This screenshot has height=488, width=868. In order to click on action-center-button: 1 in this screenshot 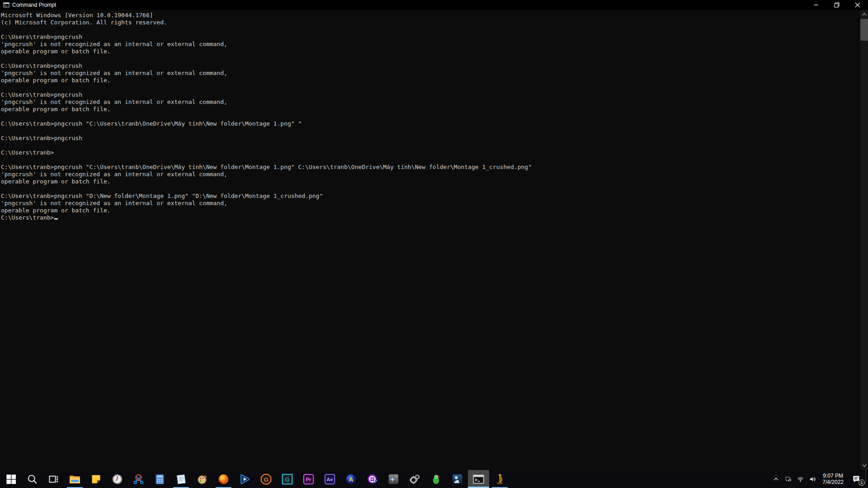, I will do `click(856, 479)`.